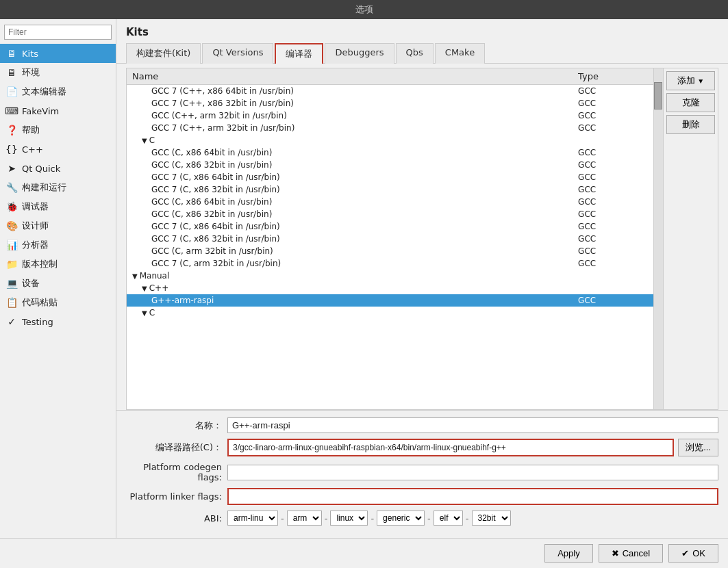  I want to click on sidebar-label-debugger: 调试器, so click(36, 207).